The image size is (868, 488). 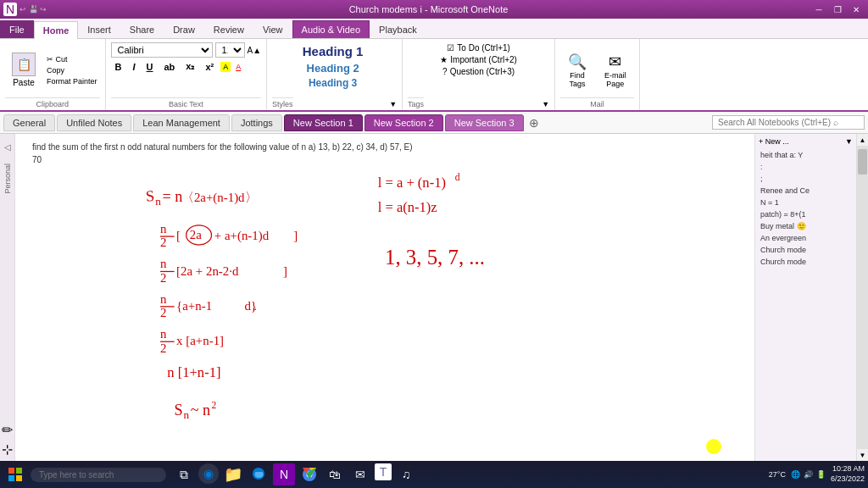 What do you see at coordinates (412, 183) in the screenshot?
I see `svg-text: l = a + (n-1)` at bounding box center [412, 183].